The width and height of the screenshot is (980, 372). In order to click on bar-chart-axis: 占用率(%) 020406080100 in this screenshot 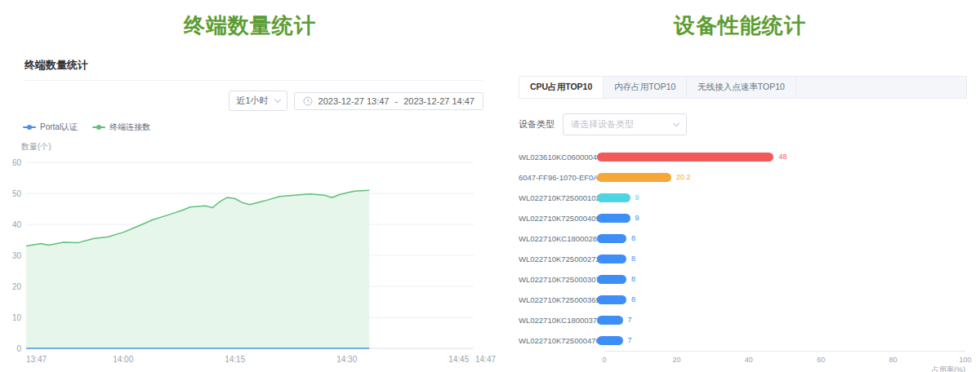, I will do `click(742, 361)`.